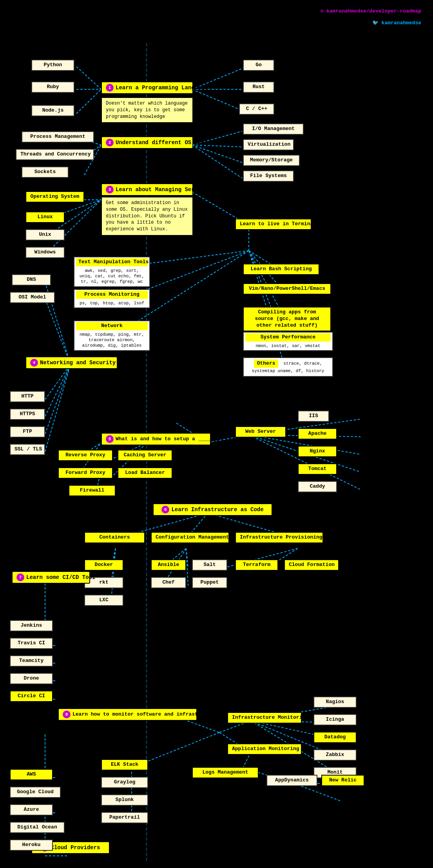  I want to click on go-node: Go, so click(259, 65).